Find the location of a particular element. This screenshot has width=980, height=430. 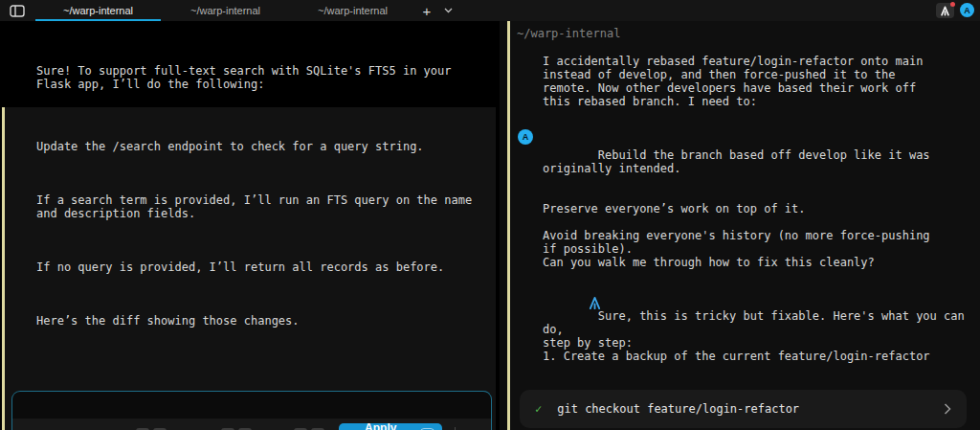

assistant-text: Sure, this is tricky but fixable. Here's… is located at coordinates (757, 336).